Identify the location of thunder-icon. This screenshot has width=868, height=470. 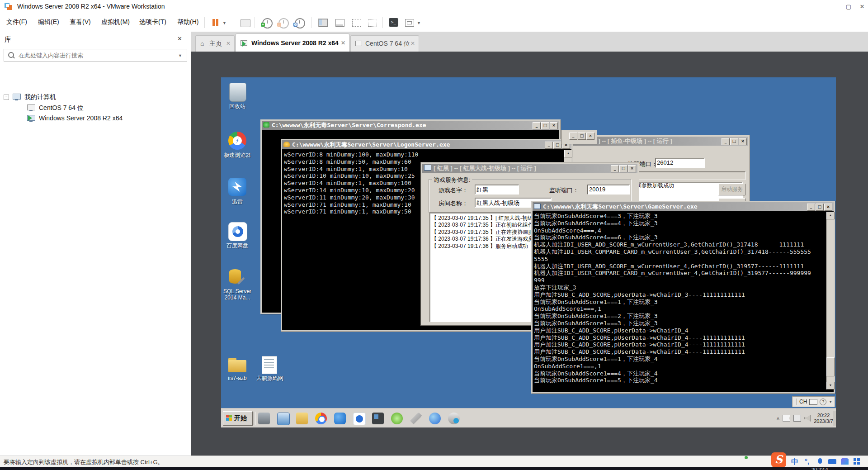
(237, 187).